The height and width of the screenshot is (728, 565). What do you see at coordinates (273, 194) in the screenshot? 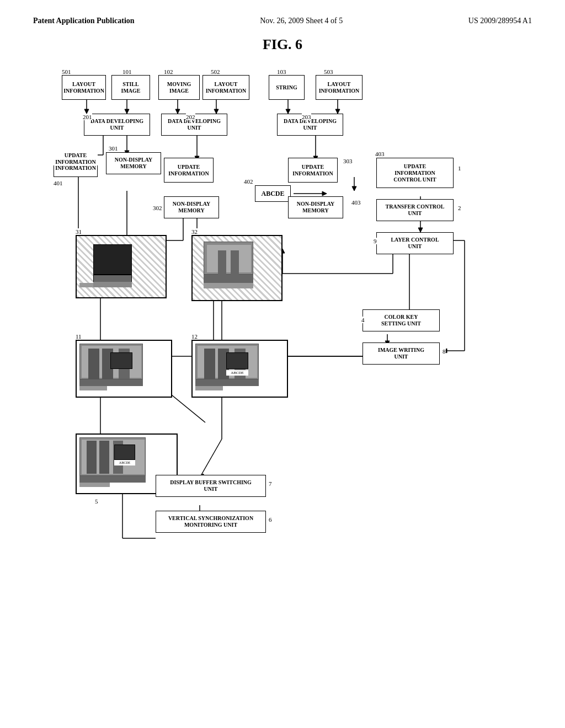
I see `abcde-box: ABCDE` at bounding box center [273, 194].